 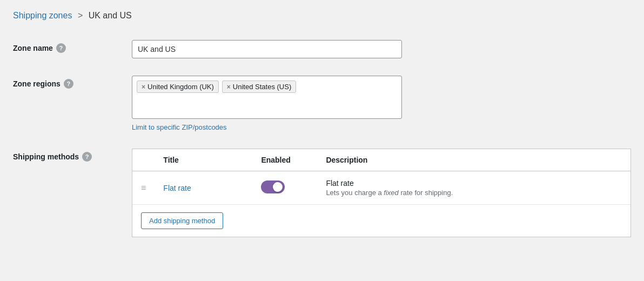 I want to click on shipping-methods-help-icon: ?, so click(x=87, y=157).